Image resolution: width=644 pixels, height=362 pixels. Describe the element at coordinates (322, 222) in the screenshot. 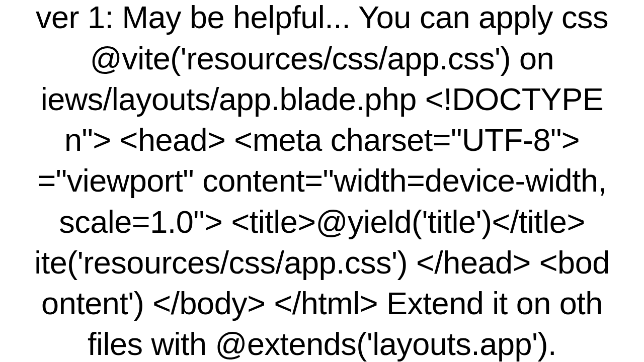

I see `text-line-6: scale=1.0"> <title>@yield('title')</titl…` at that location.